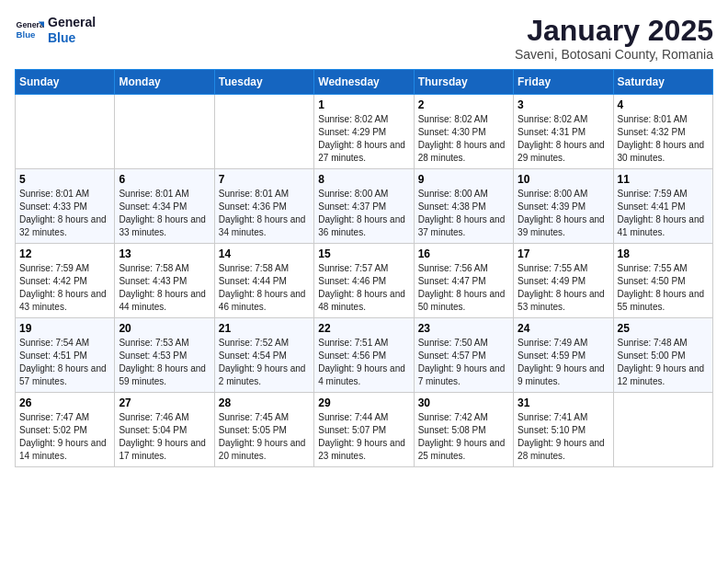 The image size is (728, 563). Describe the element at coordinates (563, 362) in the screenshot. I see `day-info: Sunrise: 7:49 AM Sunset: 4:59 PM Dayligh…` at that location.